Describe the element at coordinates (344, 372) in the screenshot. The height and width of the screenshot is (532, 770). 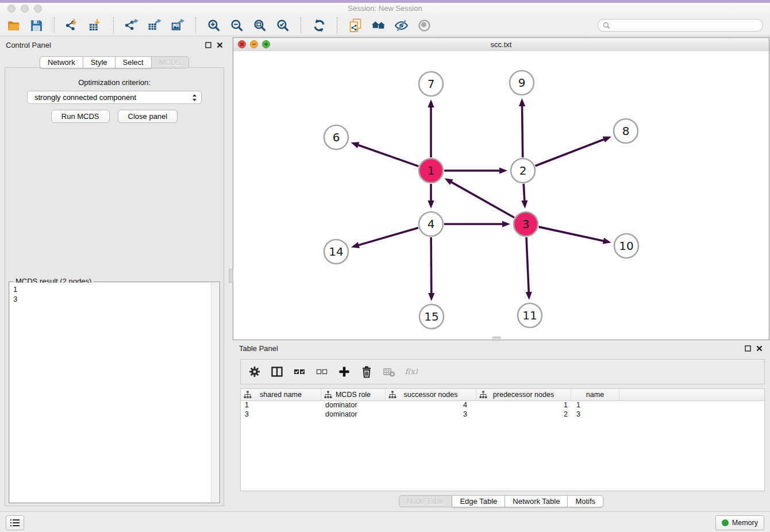
I see `add-column-icon` at that location.